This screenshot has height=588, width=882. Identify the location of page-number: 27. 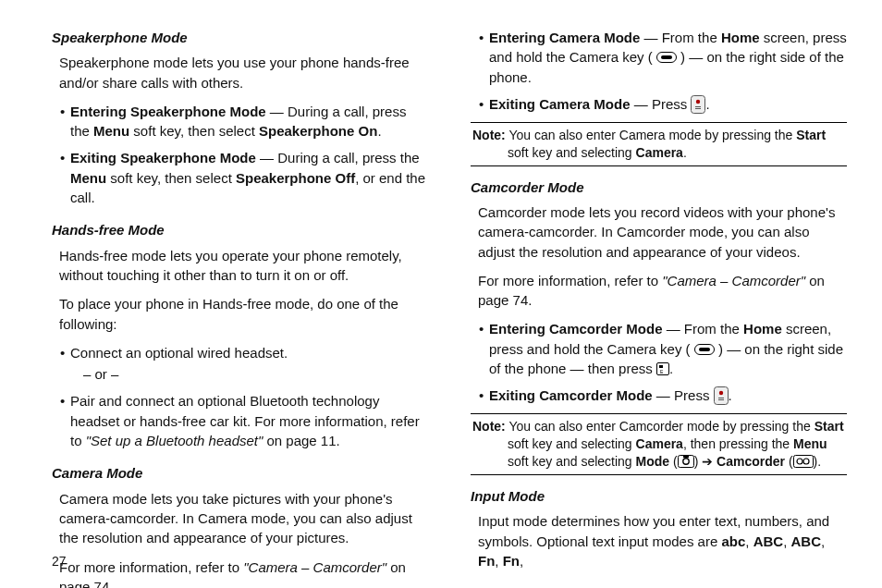
(59, 562).